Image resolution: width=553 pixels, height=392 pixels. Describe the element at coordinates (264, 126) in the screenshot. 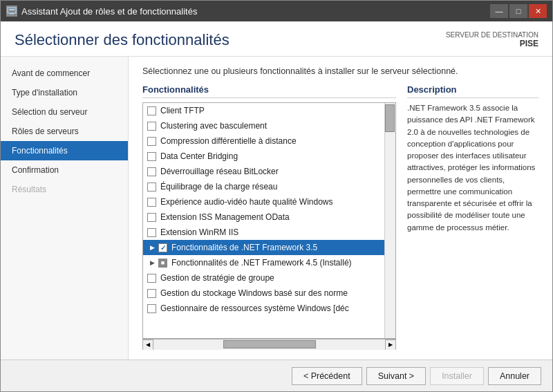

I see `list-item: Clustering avec basculement` at that location.